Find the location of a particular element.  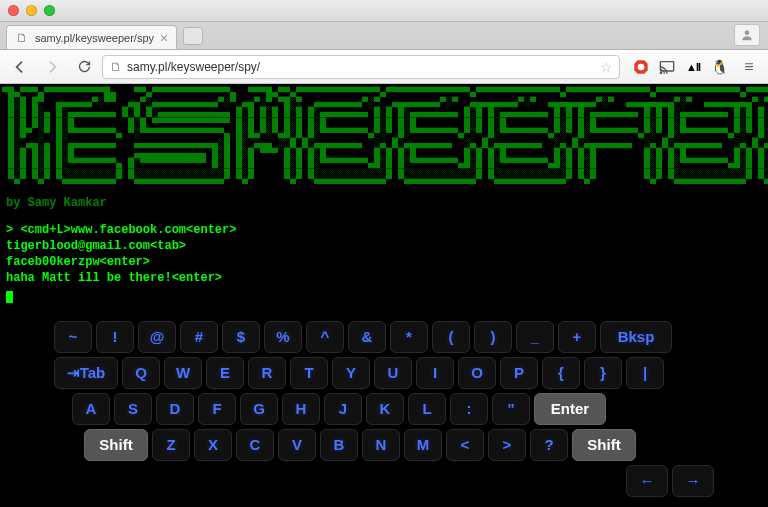

close-window-button is located at coordinates (14, 10).